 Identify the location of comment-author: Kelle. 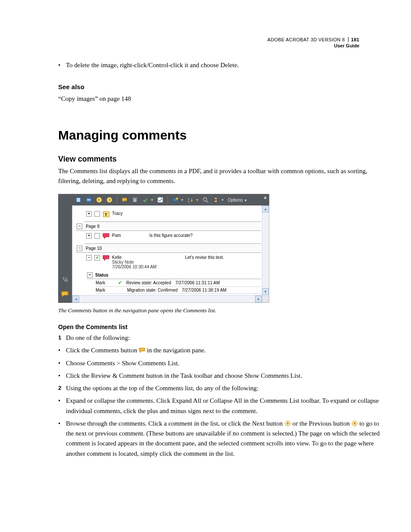
(134, 258).